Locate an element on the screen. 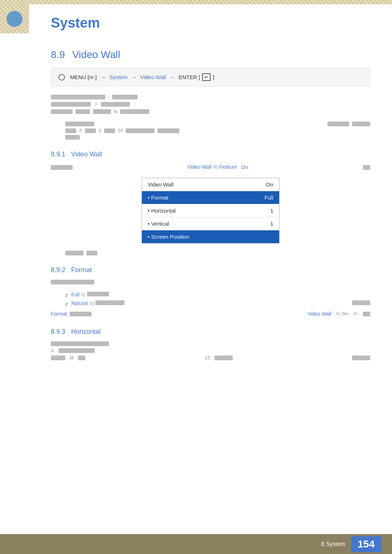 This screenshot has height=554, width=392. osd-value-videowall: On is located at coordinates (270, 184).